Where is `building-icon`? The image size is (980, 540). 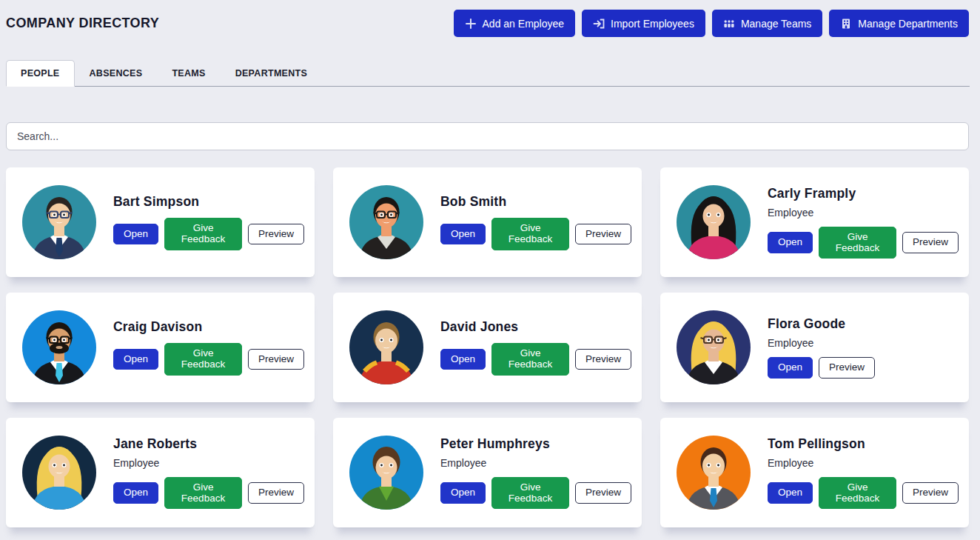
building-icon is located at coordinates (846, 24).